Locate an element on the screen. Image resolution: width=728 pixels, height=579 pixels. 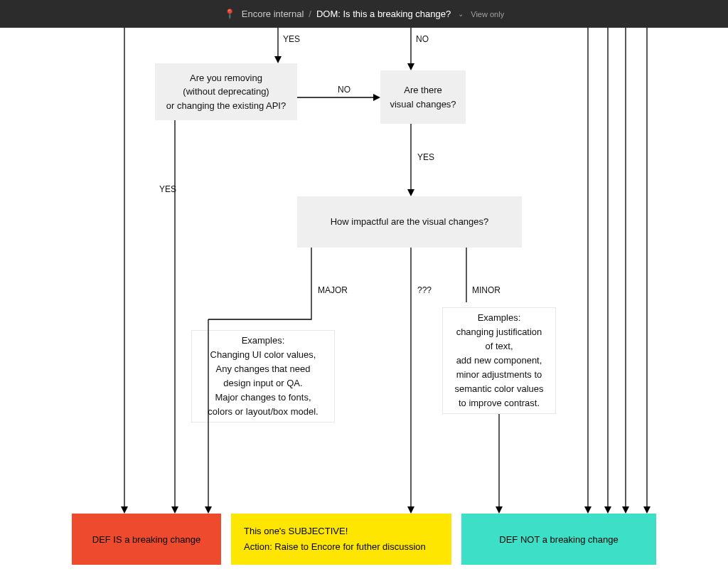
result-line: Action: Raise to Encore for futher discu… is located at coordinates (335, 547).